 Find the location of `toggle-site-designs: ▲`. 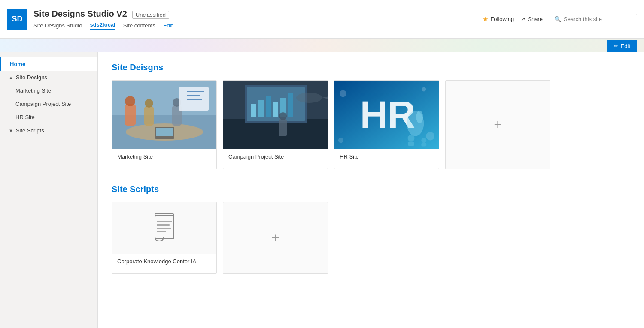

toggle-site-designs: ▲ is located at coordinates (11, 78).